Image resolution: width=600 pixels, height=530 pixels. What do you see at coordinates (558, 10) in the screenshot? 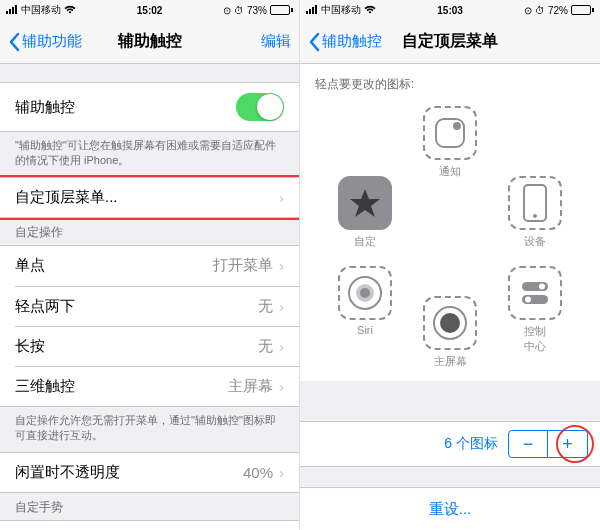
I see `battery-pct: 72%` at bounding box center [558, 10].